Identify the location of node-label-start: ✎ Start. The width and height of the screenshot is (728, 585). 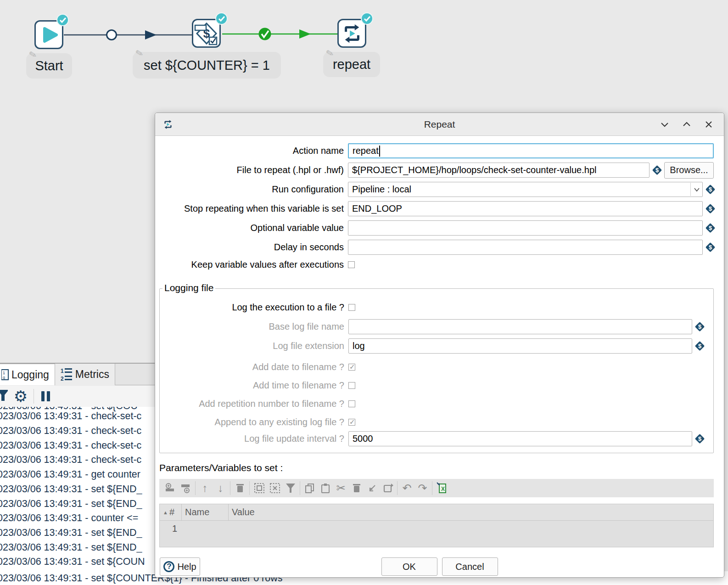
(49, 66).